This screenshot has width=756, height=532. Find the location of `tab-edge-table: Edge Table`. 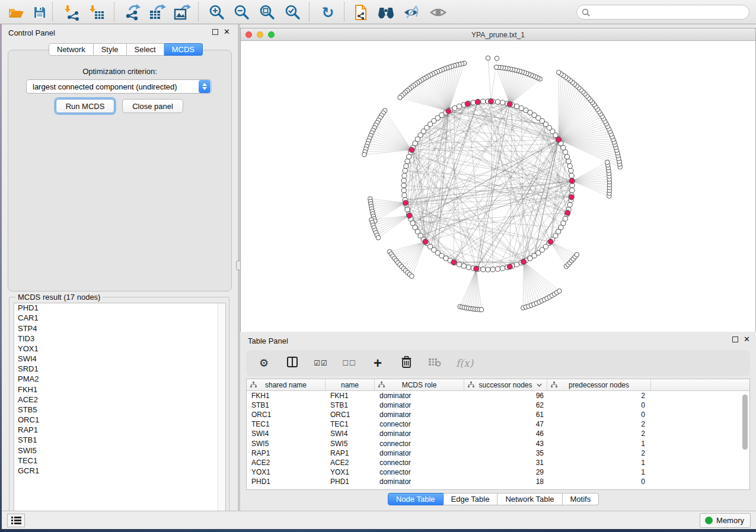

tab-edge-table: Edge Table is located at coordinates (471, 499).